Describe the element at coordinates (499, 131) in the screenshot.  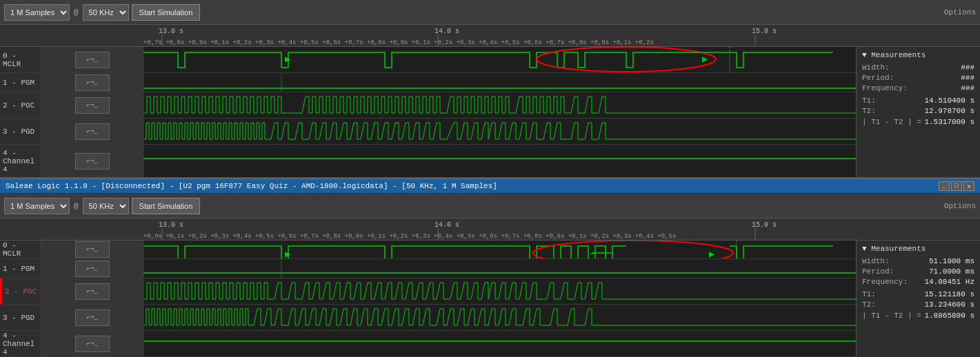
I see `waveform-svg-3-top` at that location.